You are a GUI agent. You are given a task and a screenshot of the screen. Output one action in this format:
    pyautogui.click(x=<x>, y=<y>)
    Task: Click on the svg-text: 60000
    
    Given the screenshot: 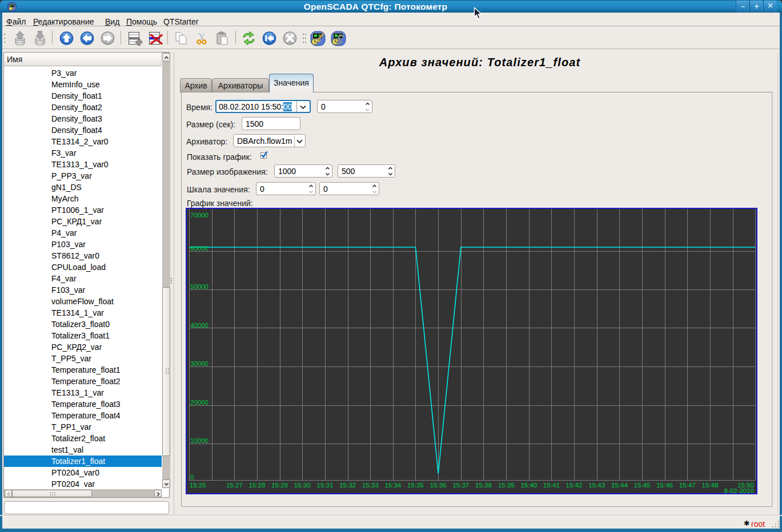 What is the action you would take?
    pyautogui.click(x=199, y=248)
    